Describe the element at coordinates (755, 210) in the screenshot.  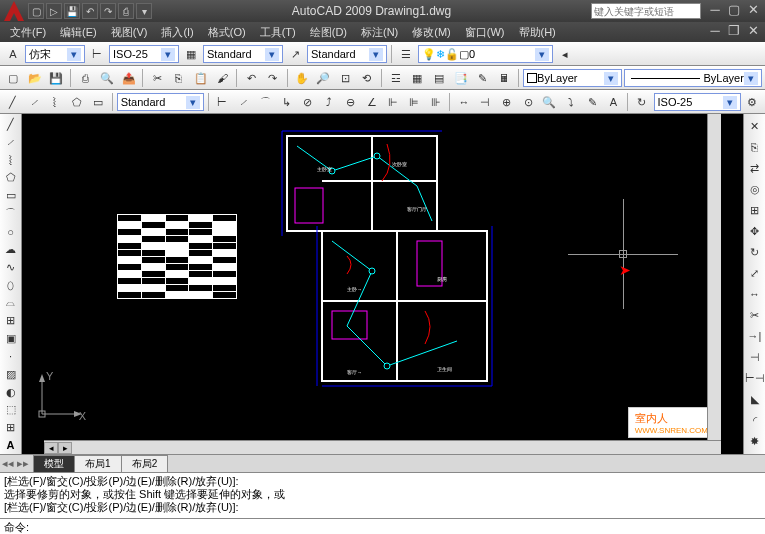
I see `array-icon: ⊞` at that location.